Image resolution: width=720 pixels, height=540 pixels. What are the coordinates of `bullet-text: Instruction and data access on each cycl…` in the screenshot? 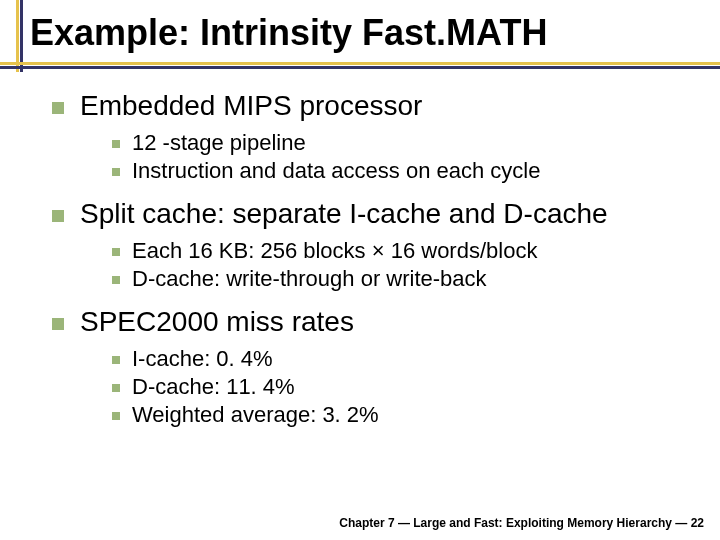 It's located at (336, 171).